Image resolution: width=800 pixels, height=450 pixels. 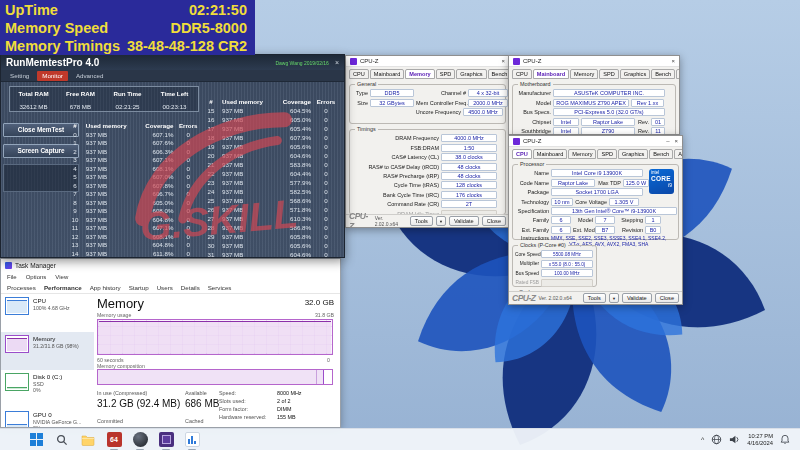 What do you see at coordinates (48, 389) in the screenshot?
I see `sidebar-item-disk: Disk 0 (C:)SSD0%` at bounding box center [48, 389].